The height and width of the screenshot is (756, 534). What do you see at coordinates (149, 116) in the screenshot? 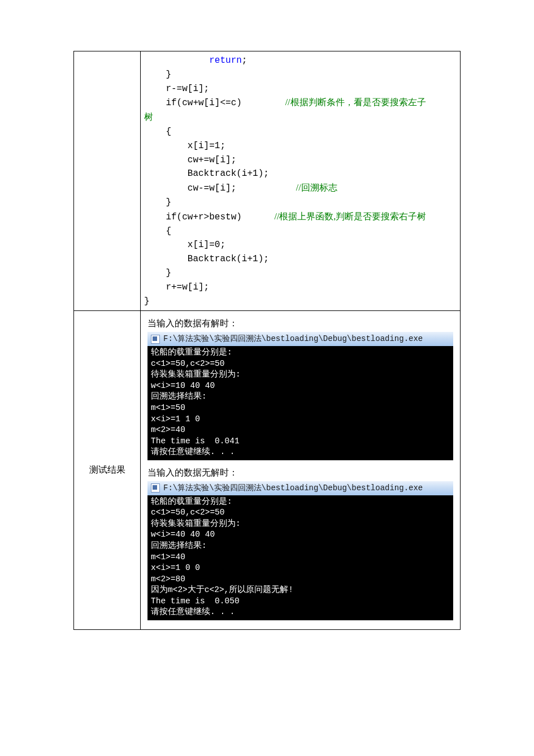
I see `code-comment: 树` at bounding box center [149, 116].